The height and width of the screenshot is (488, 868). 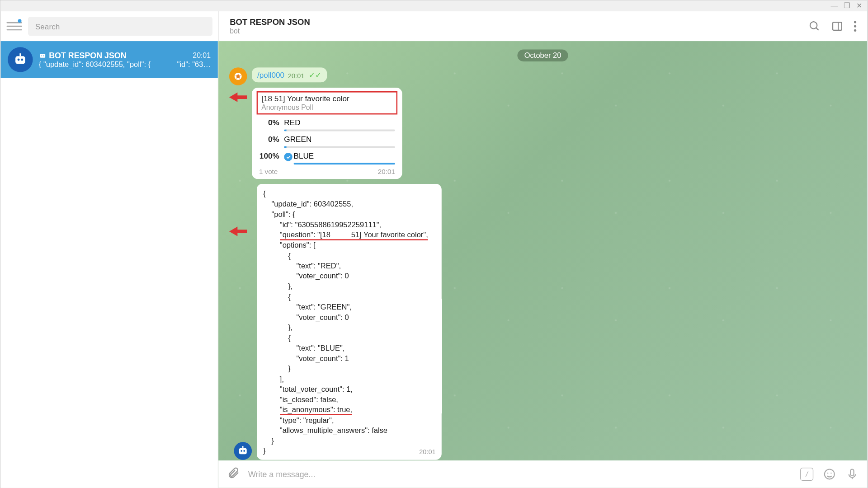 I want to click on chat-subtitle: bot, so click(x=270, y=31).